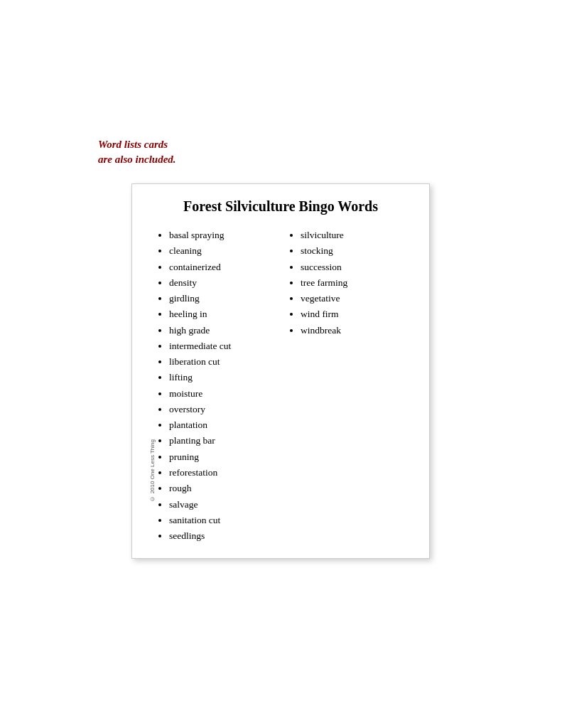 This screenshot has height=728, width=562. What do you see at coordinates (137, 159) in the screenshot?
I see `word-lists-line2: are also included.` at bounding box center [137, 159].